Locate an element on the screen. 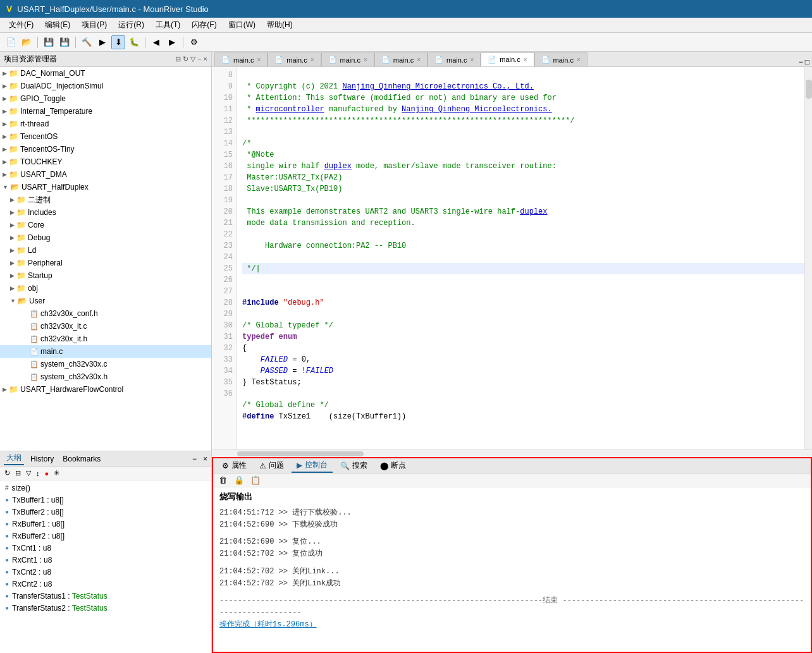 The width and height of the screenshot is (812, 653). outline-item-transfer2: ● TransferStatus2 : TestStatus is located at coordinates (106, 608).